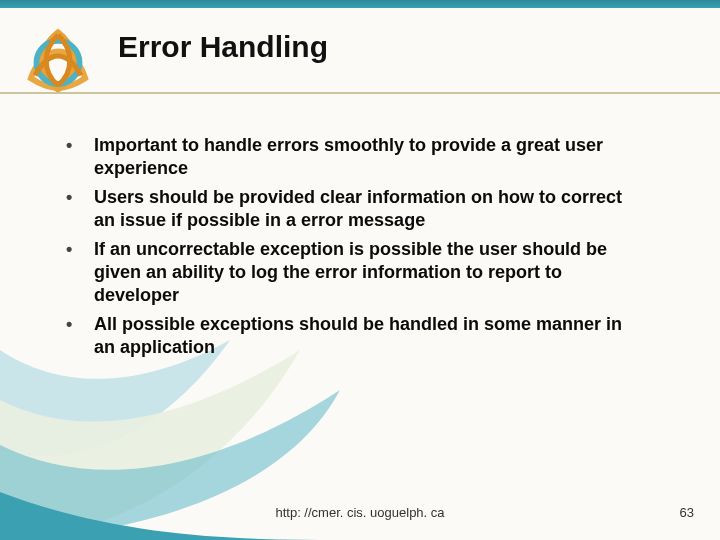 This screenshot has width=720, height=540. I want to click on bullet-item: If an uncorrectable exception is possibl…, so click(350, 272).